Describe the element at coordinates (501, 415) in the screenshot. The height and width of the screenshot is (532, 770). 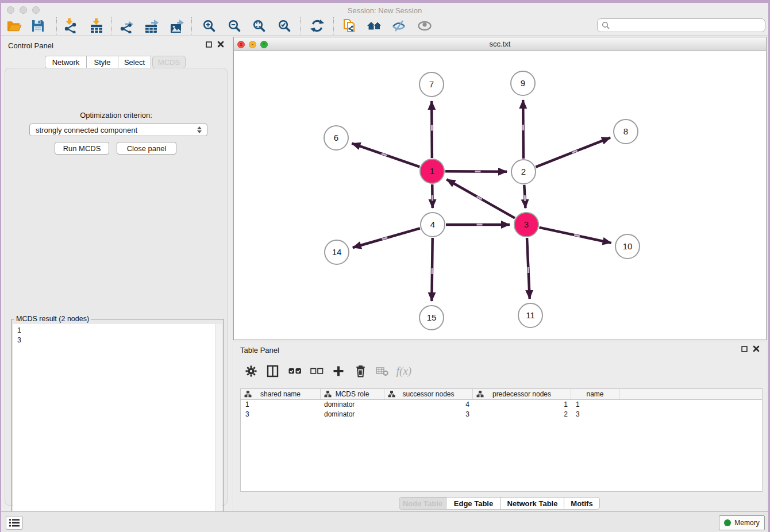
I see `table-row: 3dominator323` at that location.